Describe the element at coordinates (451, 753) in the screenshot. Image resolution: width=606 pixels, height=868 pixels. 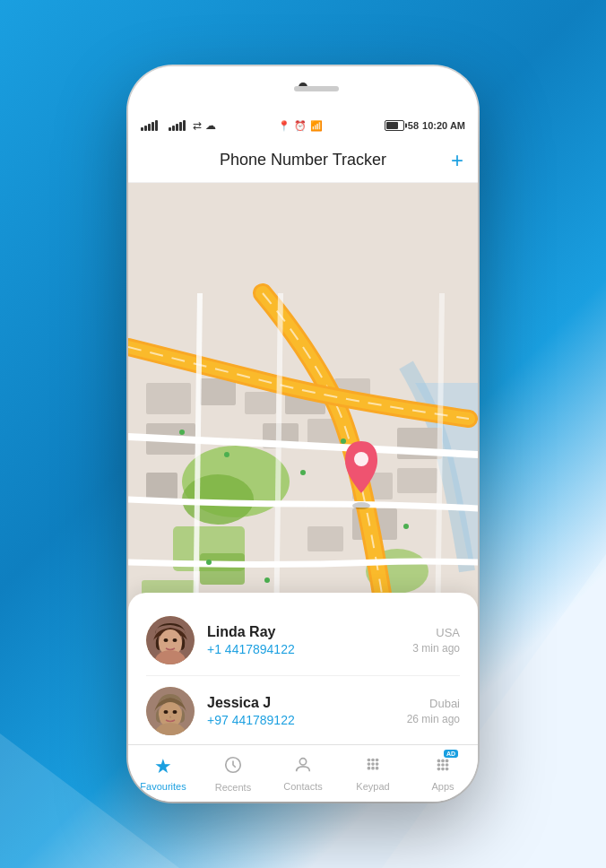
I see `ad-badge: AD` at that location.